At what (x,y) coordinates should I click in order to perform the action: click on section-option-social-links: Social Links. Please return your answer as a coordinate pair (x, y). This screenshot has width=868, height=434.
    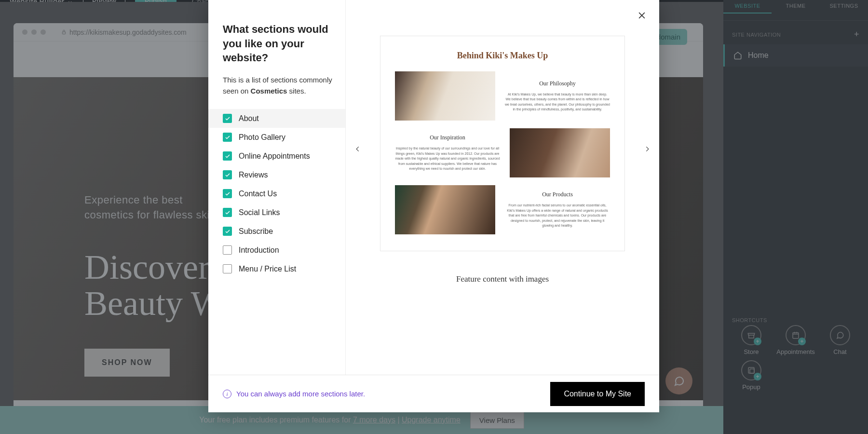
    Looking at the image, I should click on (277, 212).